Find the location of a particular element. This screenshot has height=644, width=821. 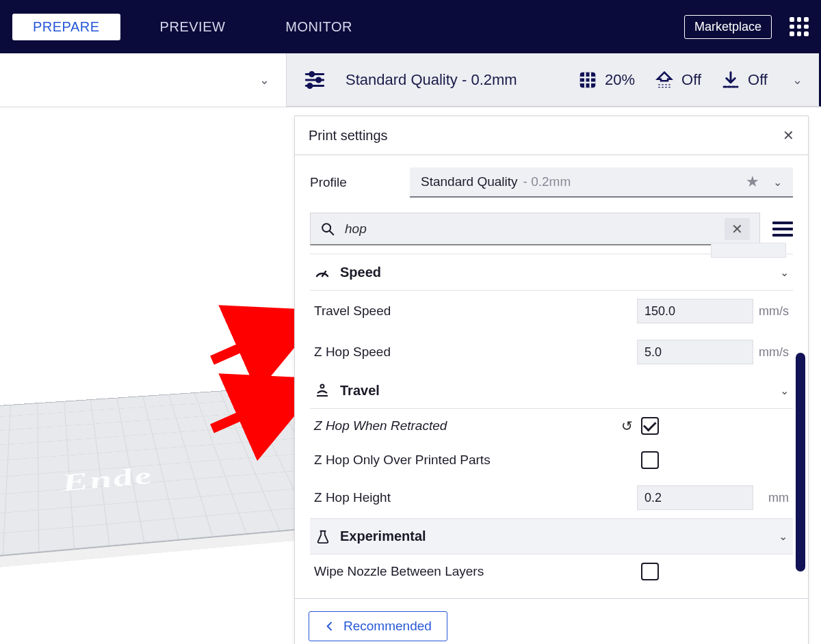

reset-icon: ↺ is located at coordinates (627, 426).